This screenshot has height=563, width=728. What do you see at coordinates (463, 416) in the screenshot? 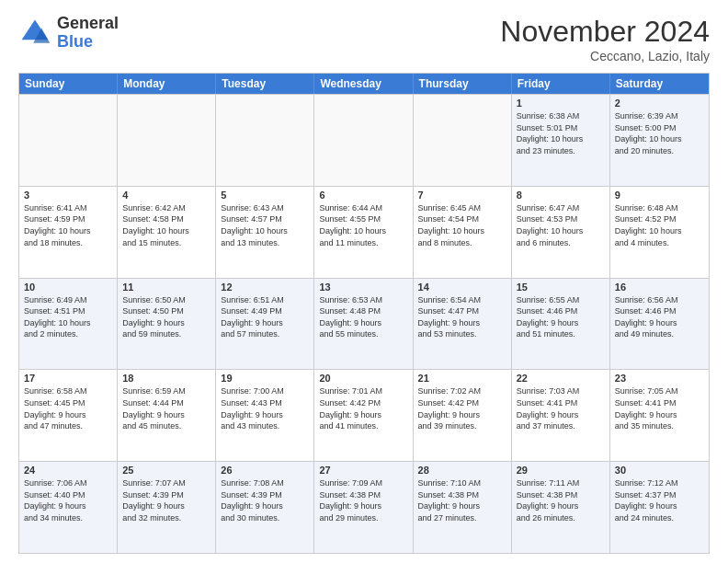
I see `day-cell-21: 21Sunrise: 7:02 AMSunset: 4:42 PMDayligh…` at bounding box center [463, 416].